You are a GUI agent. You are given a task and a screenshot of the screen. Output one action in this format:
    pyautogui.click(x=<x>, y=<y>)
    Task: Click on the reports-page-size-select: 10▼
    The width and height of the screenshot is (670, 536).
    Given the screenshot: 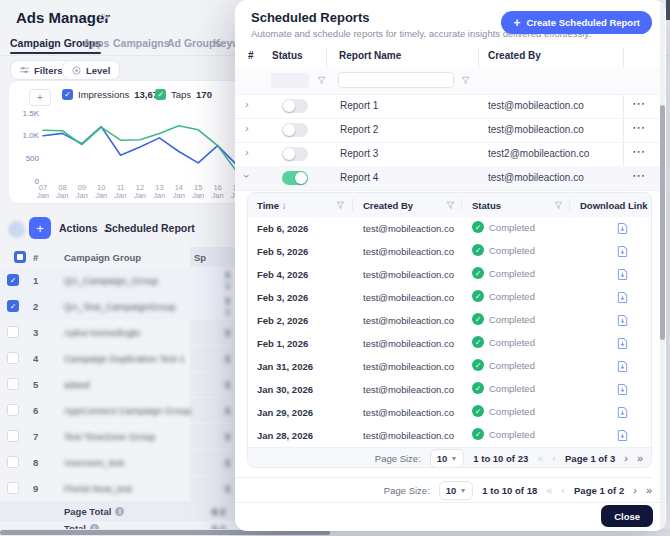 What is the action you would take?
    pyautogui.click(x=456, y=490)
    